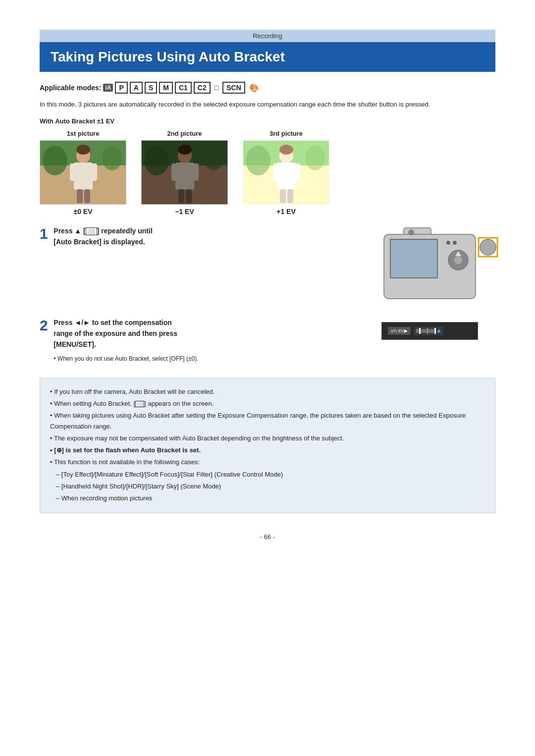 The width and height of the screenshot is (535, 756). Describe the element at coordinates (268, 88) in the screenshot. I see `applicable-modes: Applicable modes: iA P A S M C1 C2 □ SCN…` at that location.